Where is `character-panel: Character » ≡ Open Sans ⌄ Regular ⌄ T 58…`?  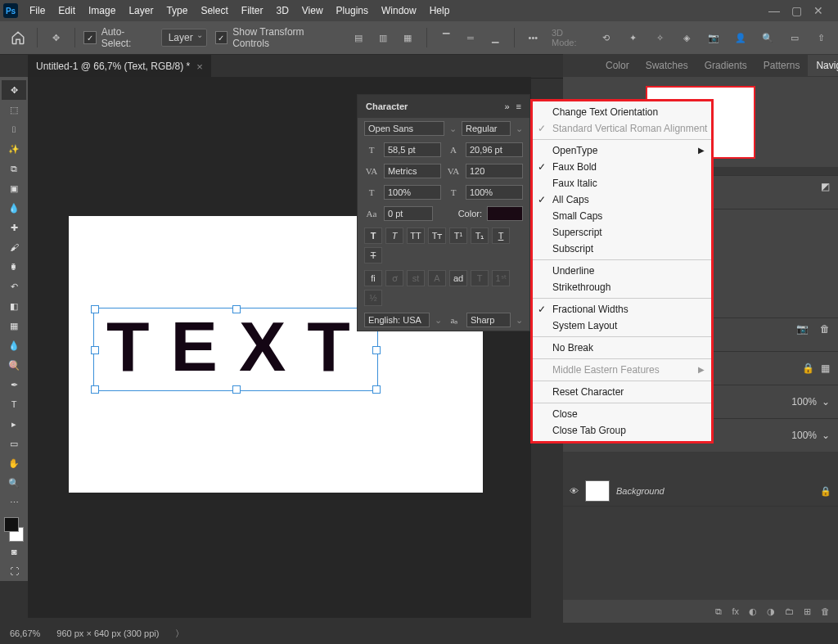
character-panel: Character » ≡ Open Sans ⌄ Regular ⌄ T 58… is located at coordinates (444, 213).